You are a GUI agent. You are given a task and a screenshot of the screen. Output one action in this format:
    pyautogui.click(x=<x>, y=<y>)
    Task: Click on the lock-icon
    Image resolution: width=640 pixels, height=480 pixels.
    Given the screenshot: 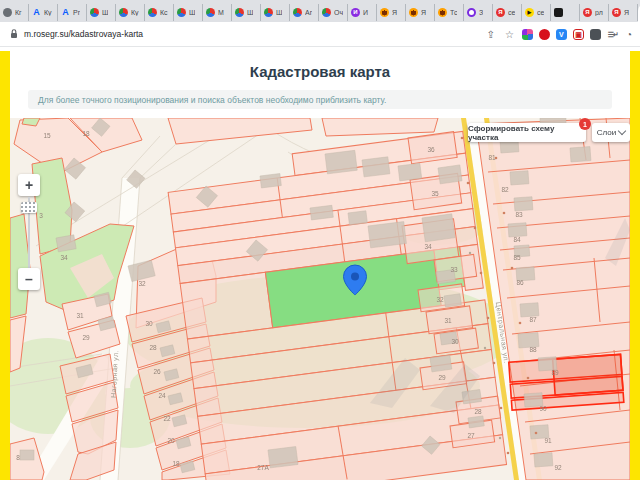 What is the action you would take?
    pyautogui.click(x=14, y=34)
    